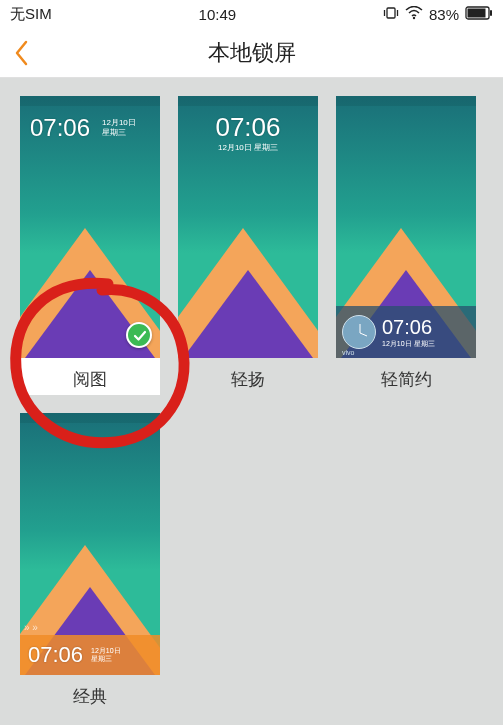  Describe the element at coordinates (348, 352) in the screenshot. I see `brand-label: vivo` at that location.